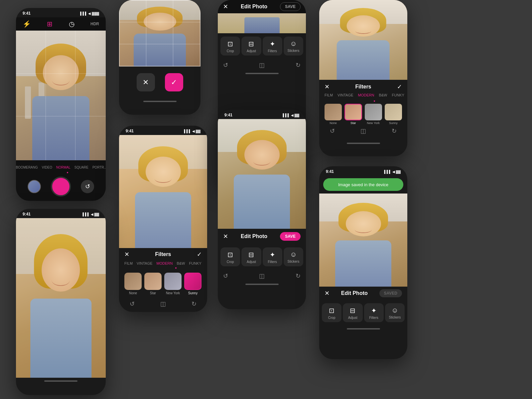 This screenshot has height=399, width=532. What do you see at coordinates (61, 213) in the screenshot?
I see `status-bar-8: 9:41 ▌▌▌ ◀ ▓▓` at bounding box center [61, 213].